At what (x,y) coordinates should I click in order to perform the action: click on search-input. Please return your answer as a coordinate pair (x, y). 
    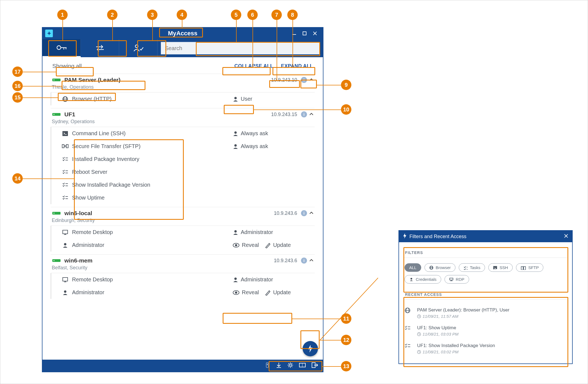
    Looking at the image, I should click on (240, 48).